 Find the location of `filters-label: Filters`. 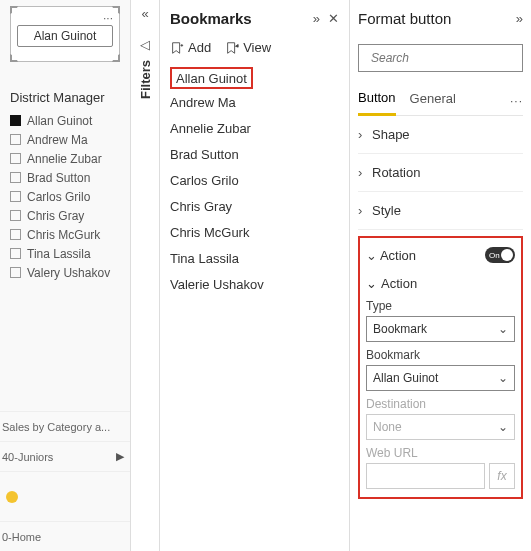

filters-label: Filters is located at coordinates (146, 80).